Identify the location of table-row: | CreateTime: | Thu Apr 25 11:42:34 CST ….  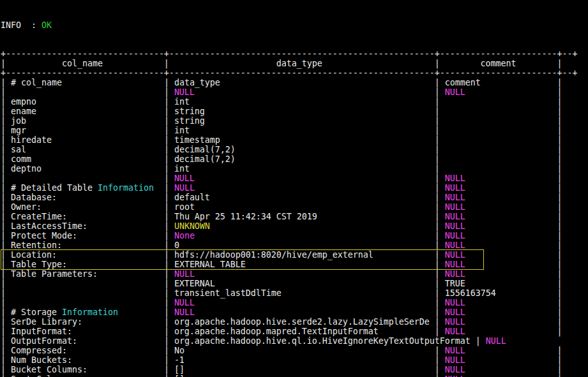
(294, 217).